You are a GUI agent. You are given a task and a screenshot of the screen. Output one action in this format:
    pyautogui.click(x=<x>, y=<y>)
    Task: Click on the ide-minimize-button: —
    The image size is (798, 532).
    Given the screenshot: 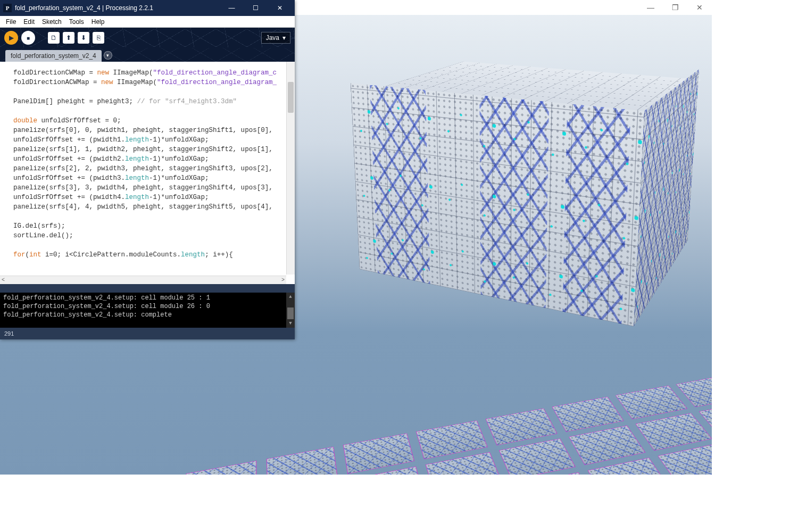 What is the action you would take?
    pyautogui.click(x=232, y=8)
    